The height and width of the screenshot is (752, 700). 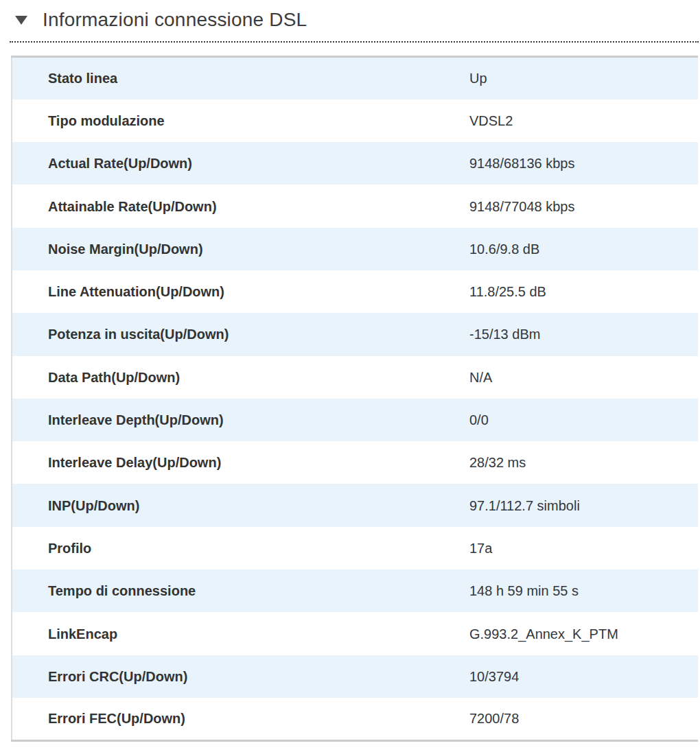 I want to click on row-value: 28/32 ms, so click(x=583, y=462).